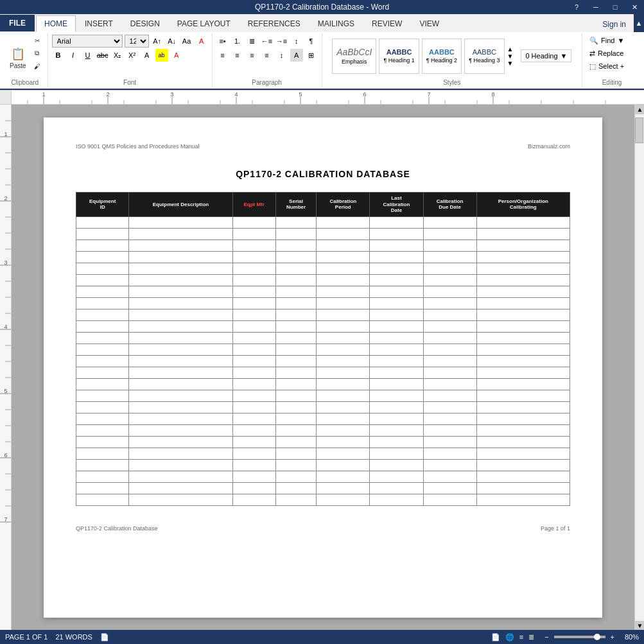 This screenshot has width=644, height=644. I want to click on font-color-btn: A, so click(177, 55).